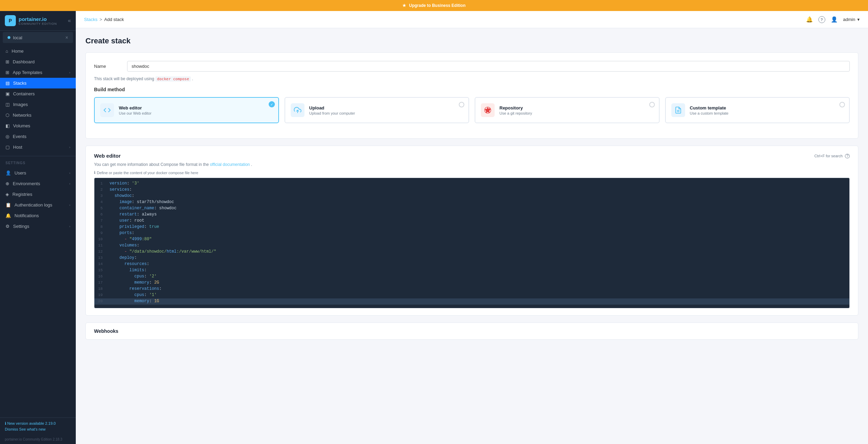  Describe the element at coordinates (101, 183) in the screenshot. I see `line-number: 1` at that location.